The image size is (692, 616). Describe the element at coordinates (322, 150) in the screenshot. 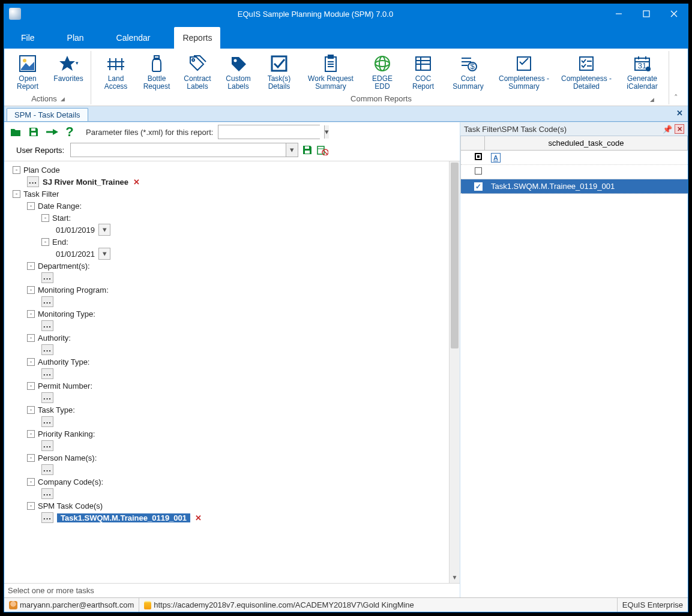

I see `delete-report-icon` at that location.